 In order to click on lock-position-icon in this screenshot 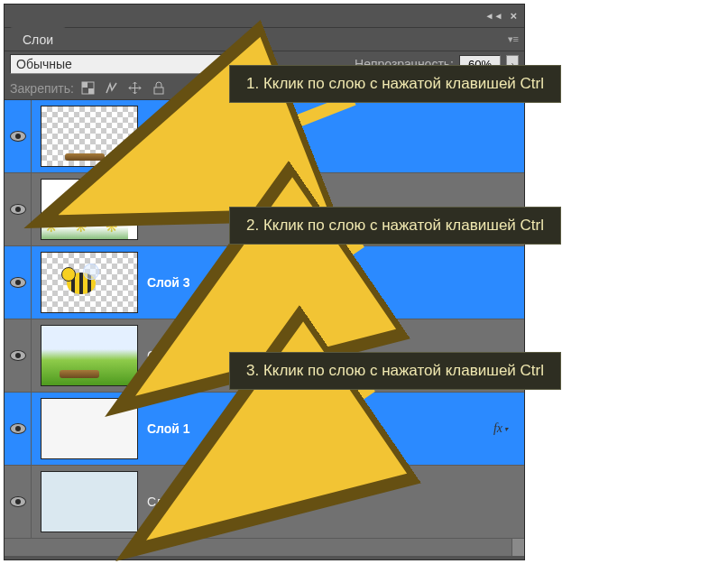, I will do `click(135, 88)`.